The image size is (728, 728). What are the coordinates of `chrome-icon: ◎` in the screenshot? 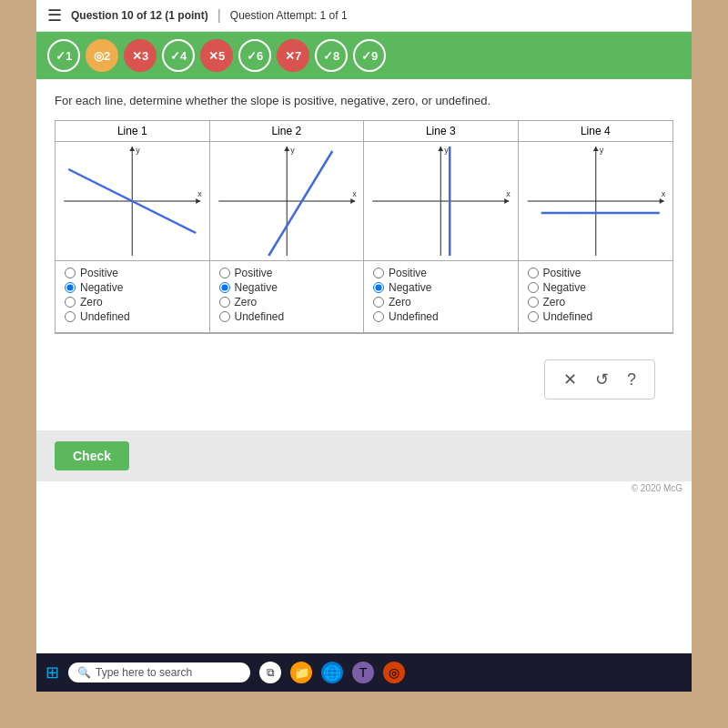 It's located at (394, 672).